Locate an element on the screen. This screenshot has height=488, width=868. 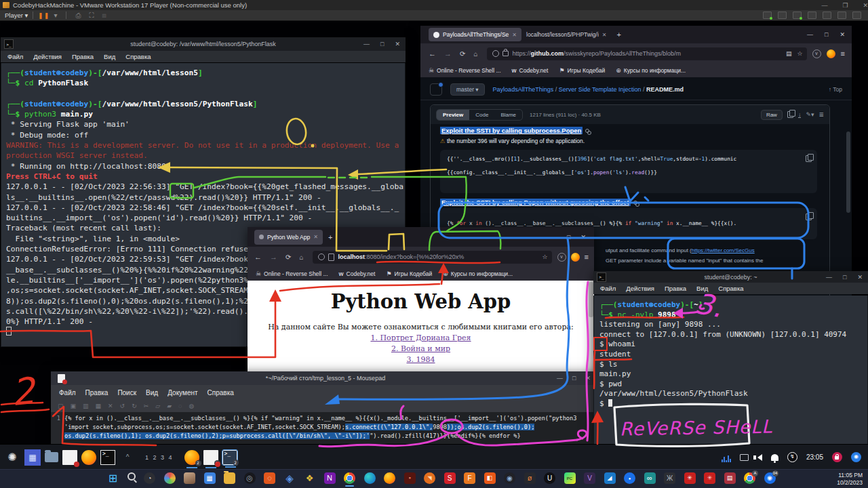
teal-infinity-app-icon: ∞ is located at coordinates (650, 479).